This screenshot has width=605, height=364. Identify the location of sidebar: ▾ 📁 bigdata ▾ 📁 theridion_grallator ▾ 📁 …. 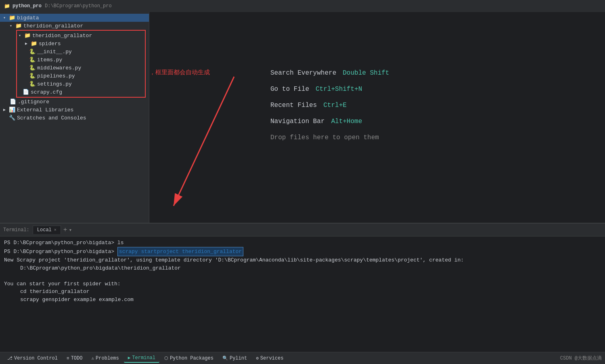
(75, 117).